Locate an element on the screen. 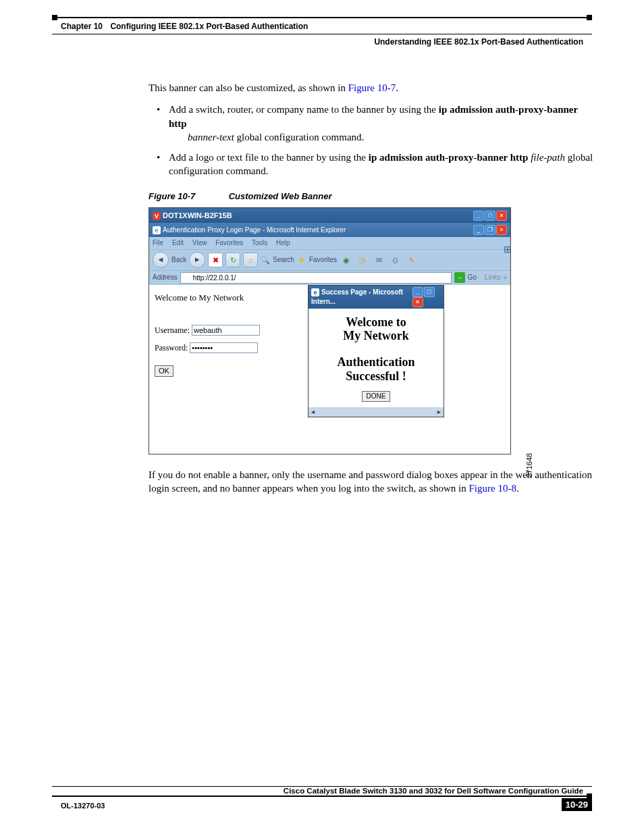 The image size is (644, 834). media-button: ◉ is located at coordinates (346, 260).